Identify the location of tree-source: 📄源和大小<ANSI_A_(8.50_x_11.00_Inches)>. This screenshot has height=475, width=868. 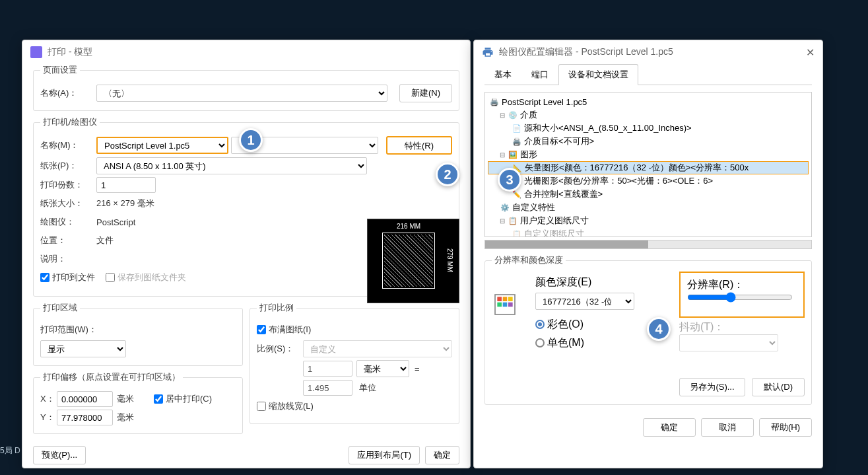
(648, 128).